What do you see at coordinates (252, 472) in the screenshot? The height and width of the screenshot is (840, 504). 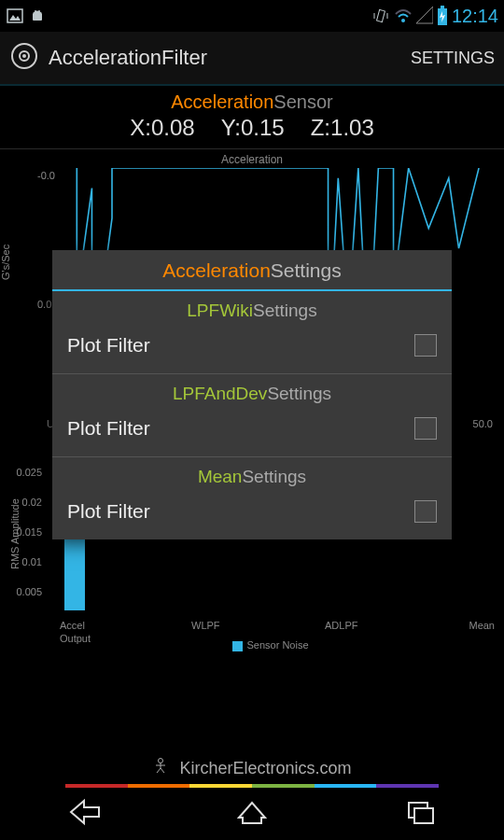 I see `section-heading-mean: MeanSettings` at bounding box center [252, 472].